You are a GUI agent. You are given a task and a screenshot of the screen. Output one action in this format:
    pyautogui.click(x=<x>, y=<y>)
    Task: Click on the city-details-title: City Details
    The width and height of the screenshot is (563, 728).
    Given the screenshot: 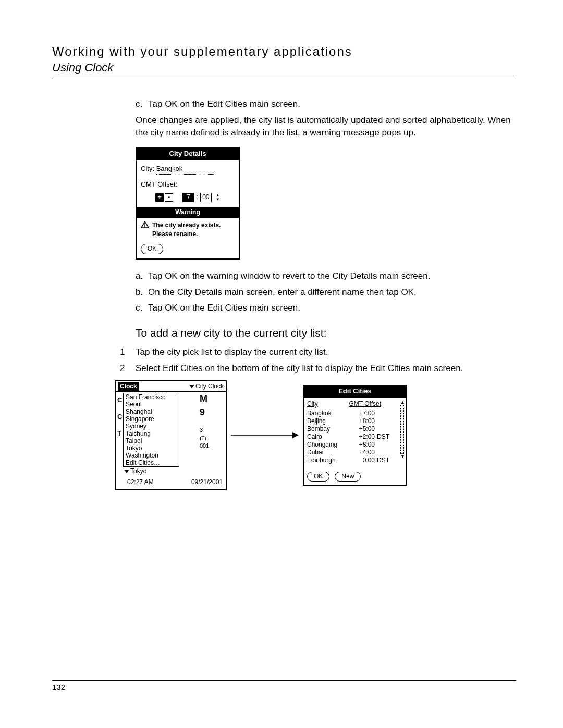 What is the action you would take?
    pyautogui.click(x=188, y=154)
    